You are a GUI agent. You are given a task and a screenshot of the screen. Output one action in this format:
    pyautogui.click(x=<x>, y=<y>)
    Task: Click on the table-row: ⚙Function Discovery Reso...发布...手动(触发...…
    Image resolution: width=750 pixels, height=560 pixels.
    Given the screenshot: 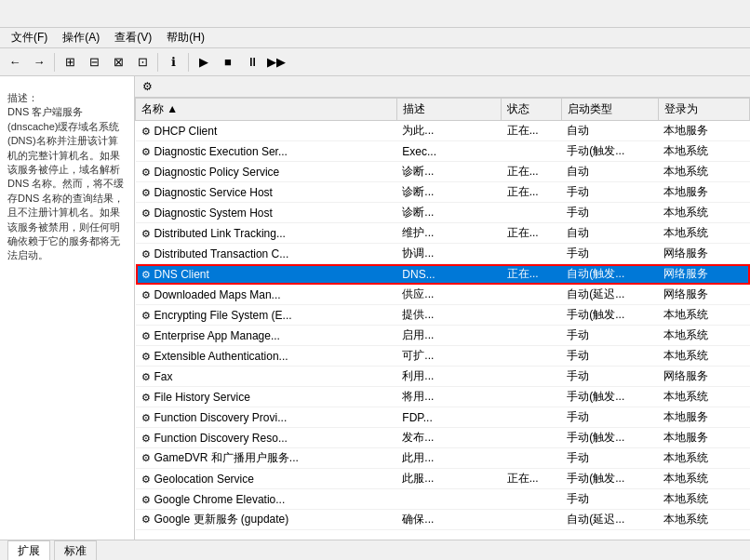 What is the action you would take?
    pyautogui.click(x=443, y=438)
    